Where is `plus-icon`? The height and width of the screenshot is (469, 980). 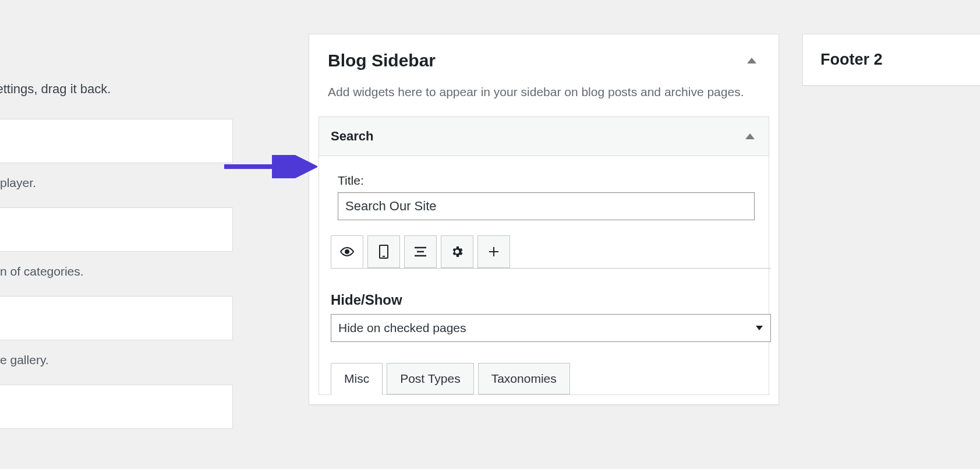
plus-icon is located at coordinates (494, 252).